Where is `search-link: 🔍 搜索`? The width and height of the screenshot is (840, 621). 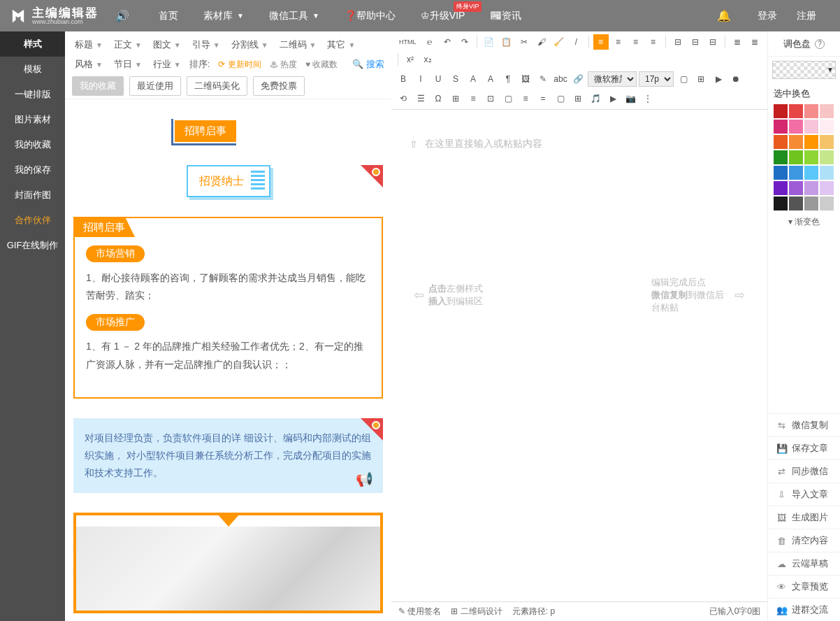 search-link: 🔍 搜索 is located at coordinates (368, 64).